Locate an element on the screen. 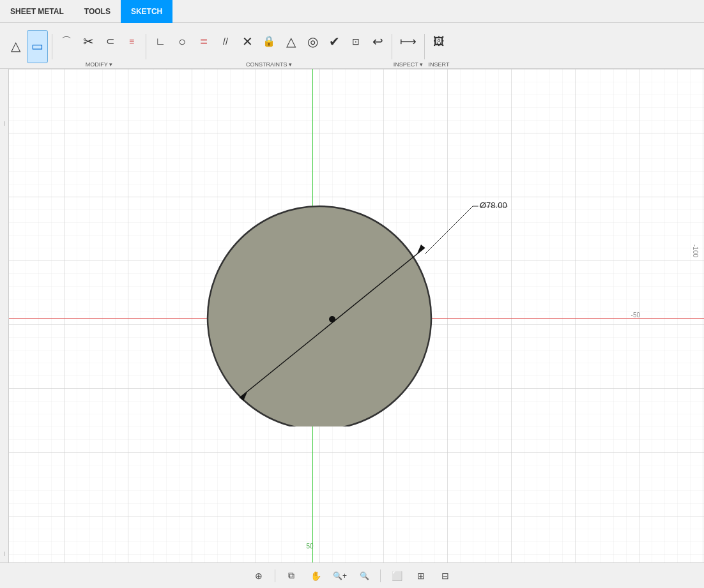 The image size is (704, 588). pan-icon: ✋ is located at coordinates (316, 576).